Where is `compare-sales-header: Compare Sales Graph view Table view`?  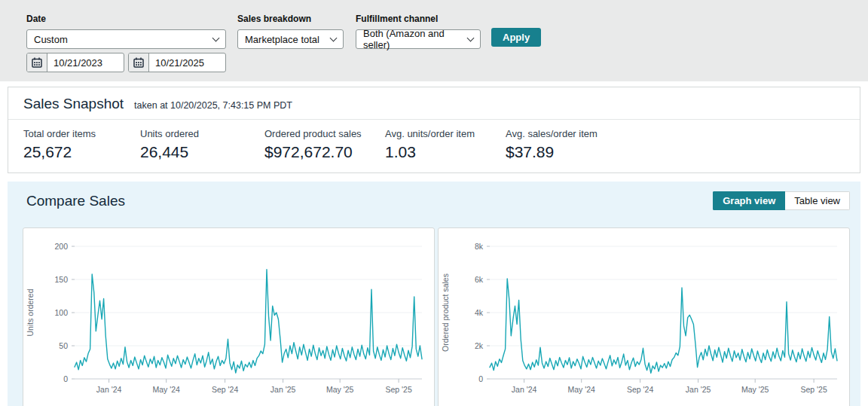 compare-sales-header: Compare Sales Graph view Table view is located at coordinates (439, 200).